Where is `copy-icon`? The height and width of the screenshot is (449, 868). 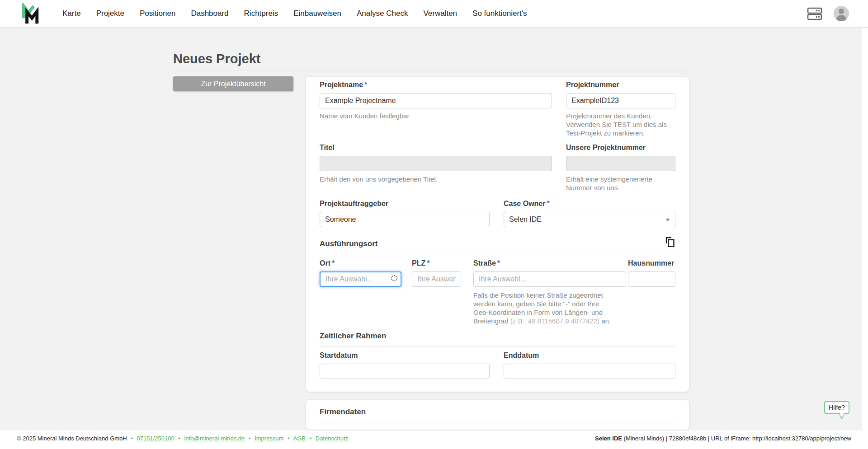
copy-icon is located at coordinates (670, 243).